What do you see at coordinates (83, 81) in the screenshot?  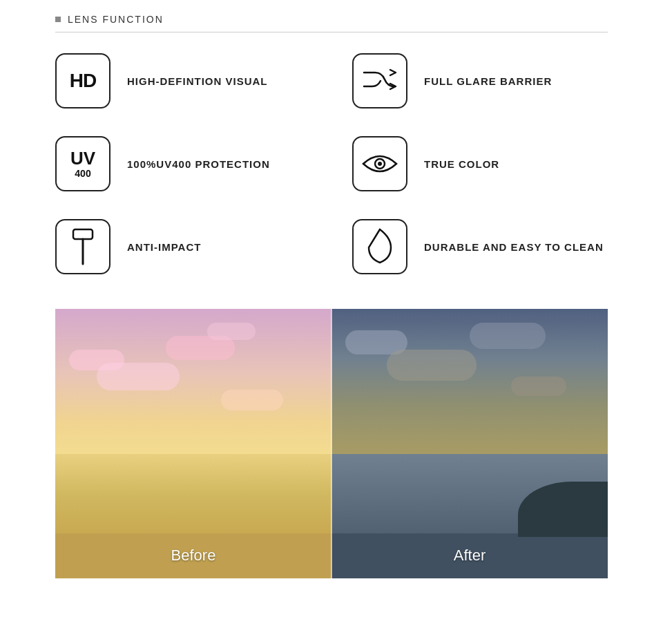 I see `hd-icon-box: HD` at bounding box center [83, 81].